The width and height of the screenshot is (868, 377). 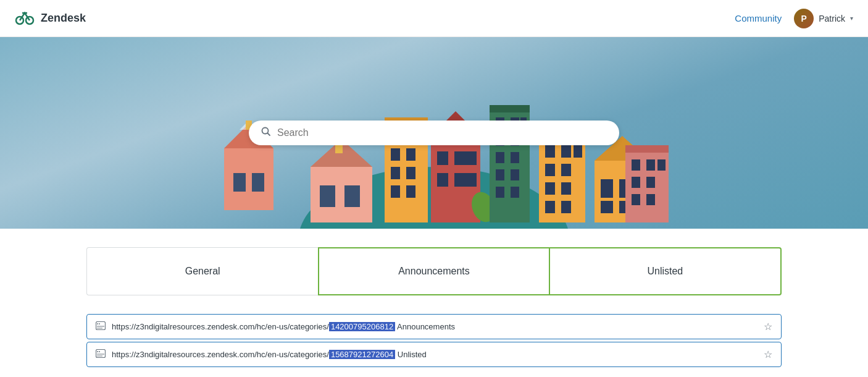 I want to click on category-card-general: General, so click(x=202, y=271).